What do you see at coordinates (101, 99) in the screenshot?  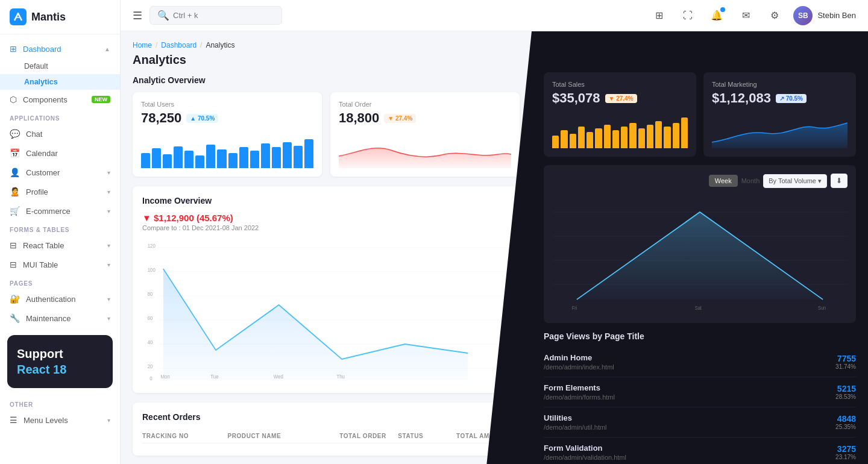 I see `new-badge: new` at bounding box center [101, 99].